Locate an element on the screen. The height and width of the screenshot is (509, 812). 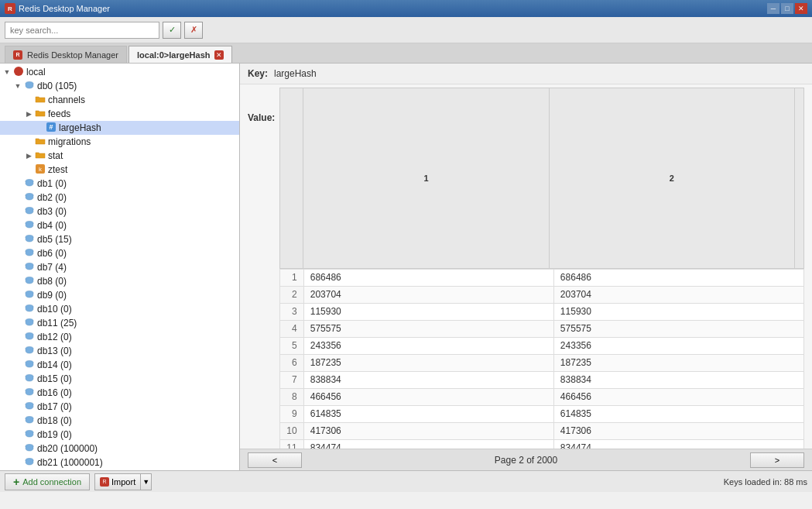
confirm-button: ✓ is located at coordinates (172, 30).